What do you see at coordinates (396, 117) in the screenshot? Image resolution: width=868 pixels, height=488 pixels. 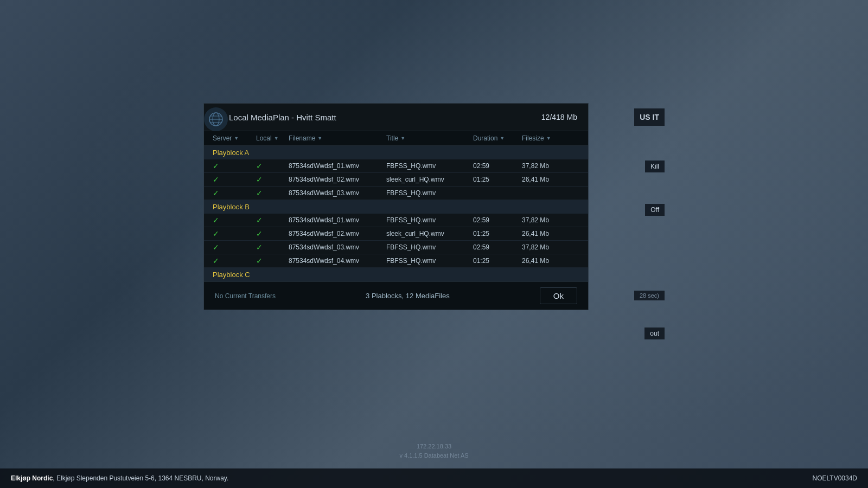 I see `dialog-titlebar: ☰ Local MediaPlan - Hvitt Smatt 12/418 M…` at bounding box center [396, 117].